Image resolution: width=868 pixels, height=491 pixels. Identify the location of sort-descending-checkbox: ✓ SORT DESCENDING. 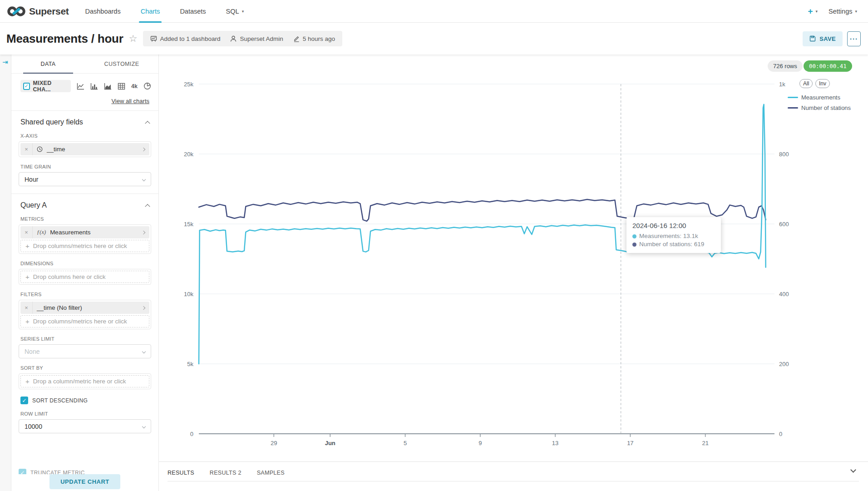
(85, 401).